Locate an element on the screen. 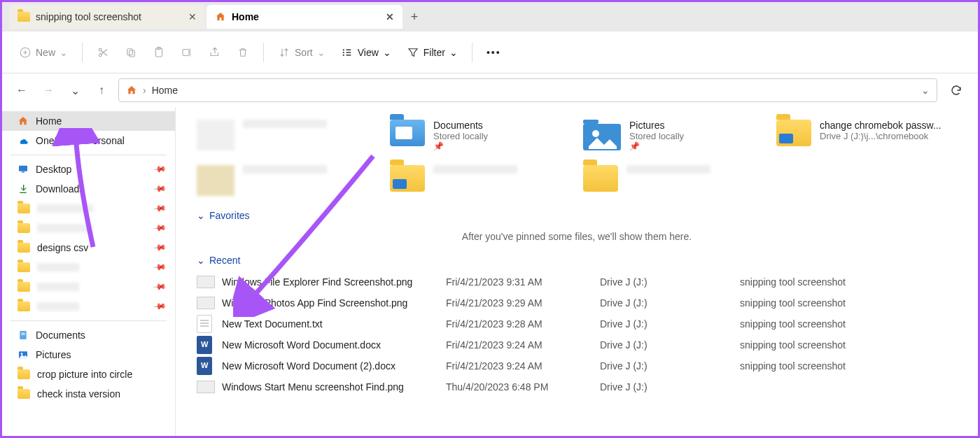 This screenshot has height=438, width=980. recent-locations-button: ⌄ is located at coordinates (75, 90).